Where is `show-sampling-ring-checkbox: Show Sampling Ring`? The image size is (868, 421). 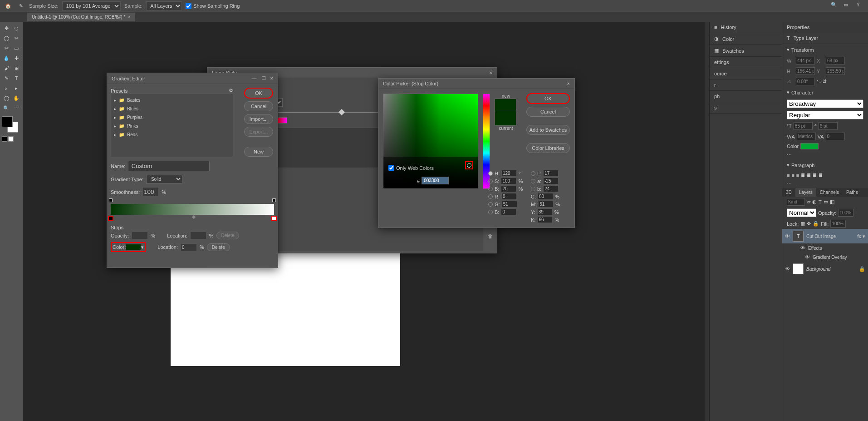 show-sampling-ring-checkbox: Show Sampling Ring is located at coordinates (212, 6).